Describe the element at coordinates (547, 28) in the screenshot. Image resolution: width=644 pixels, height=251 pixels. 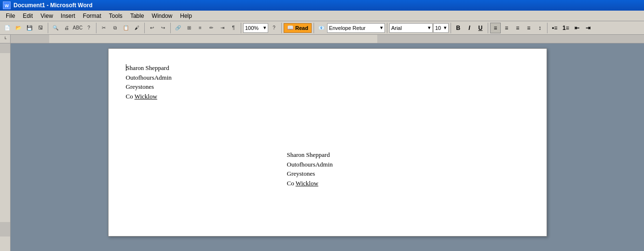
I see `sep11` at that location.